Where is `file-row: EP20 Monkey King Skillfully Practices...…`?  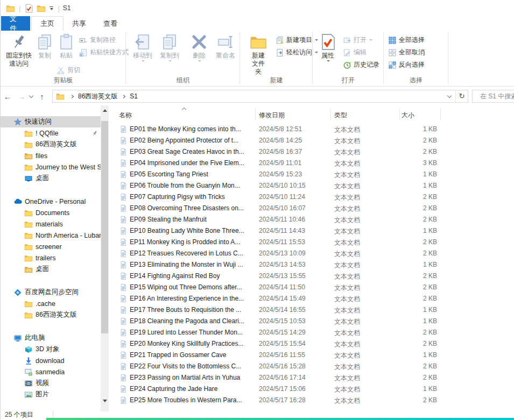
file-row: EP20 Monkey King Skillfully Practices...… is located at coordinates (311, 344).